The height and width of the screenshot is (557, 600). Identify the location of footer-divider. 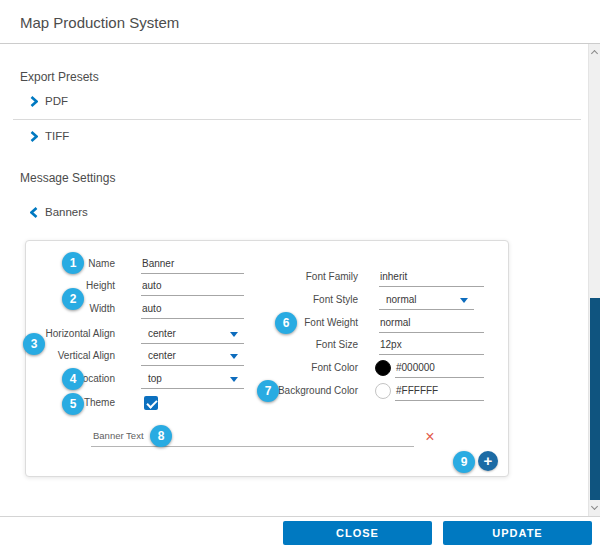
(300, 516).